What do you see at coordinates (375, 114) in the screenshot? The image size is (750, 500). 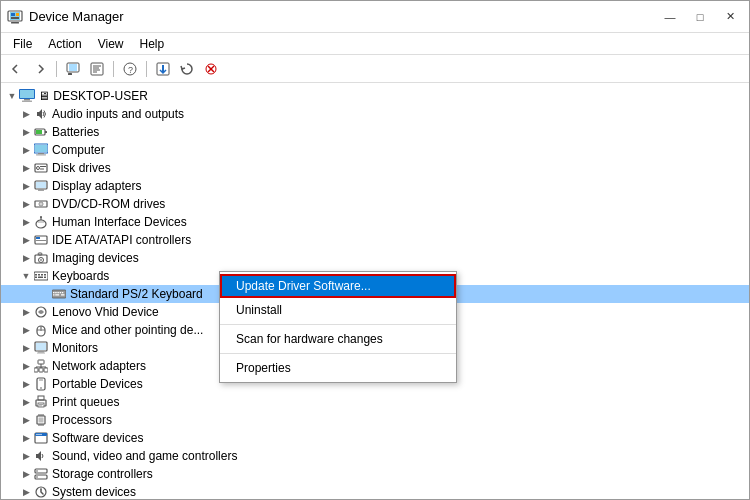 I see `tree-item-audio: ▶ Audio inputs and outputs` at bounding box center [375, 114].